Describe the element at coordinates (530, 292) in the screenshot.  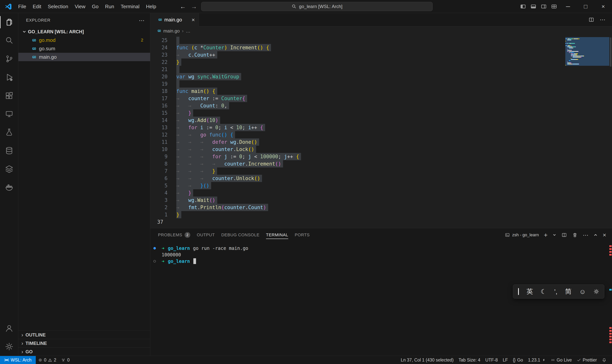
I see `ime-language-toggle: 英` at that location.